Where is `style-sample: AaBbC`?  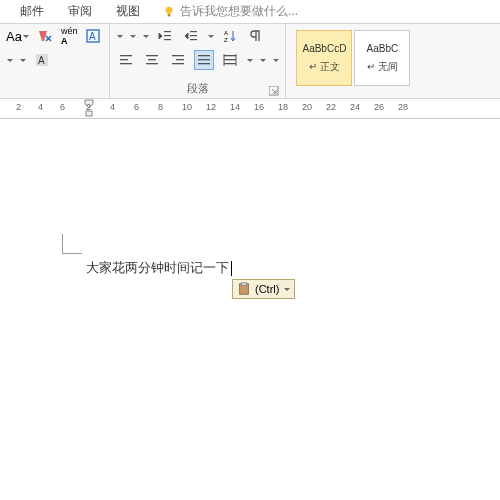 style-sample: AaBbC is located at coordinates (383, 48).